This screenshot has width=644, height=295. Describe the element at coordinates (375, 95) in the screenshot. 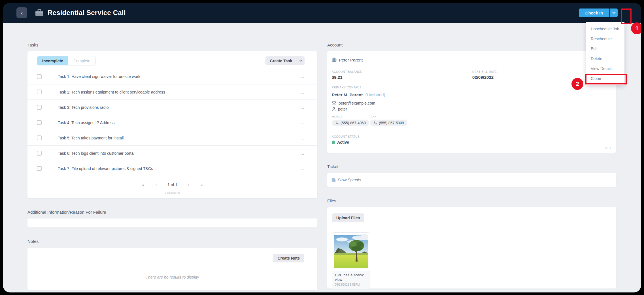

I see `contact-relation-link: (Husband)` at that location.